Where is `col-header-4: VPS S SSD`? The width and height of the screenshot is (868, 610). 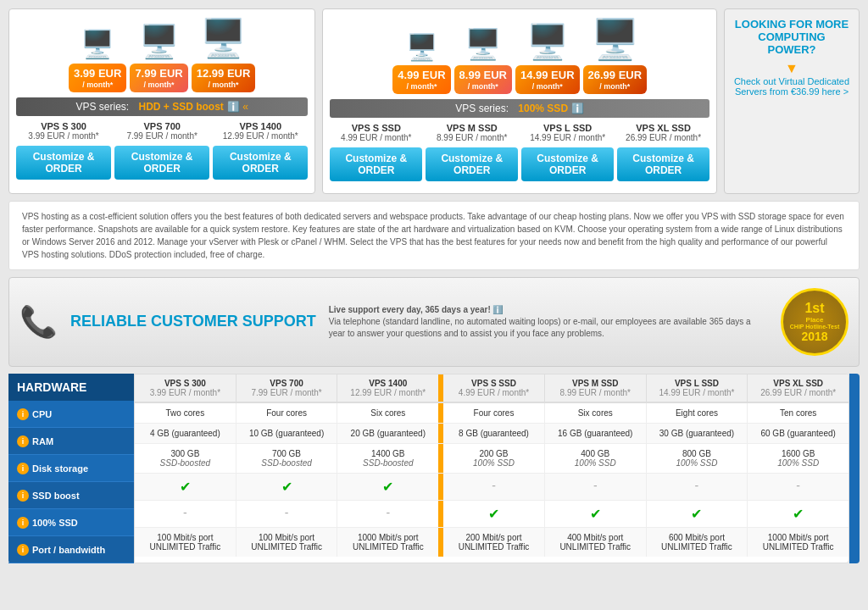 col-header-4: VPS S SSD is located at coordinates (493, 383).